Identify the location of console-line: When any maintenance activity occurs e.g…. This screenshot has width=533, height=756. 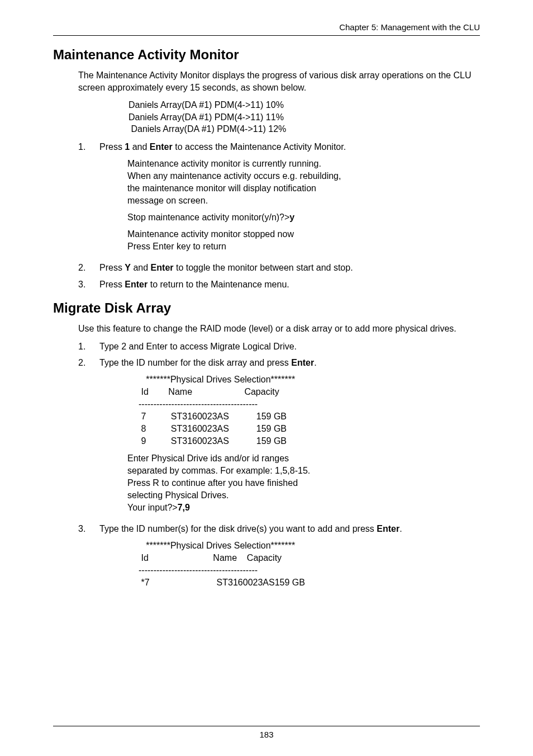
(304, 176).